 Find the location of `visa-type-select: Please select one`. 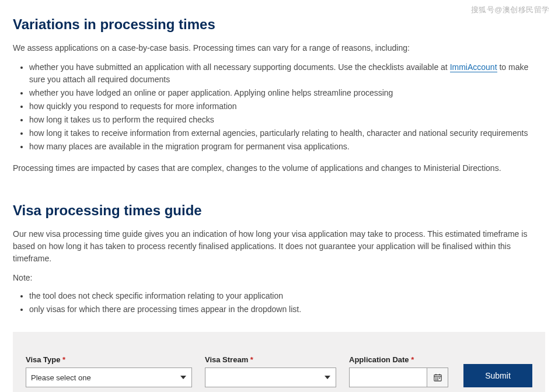

visa-type-select: Please select one is located at coordinates (109, 377).